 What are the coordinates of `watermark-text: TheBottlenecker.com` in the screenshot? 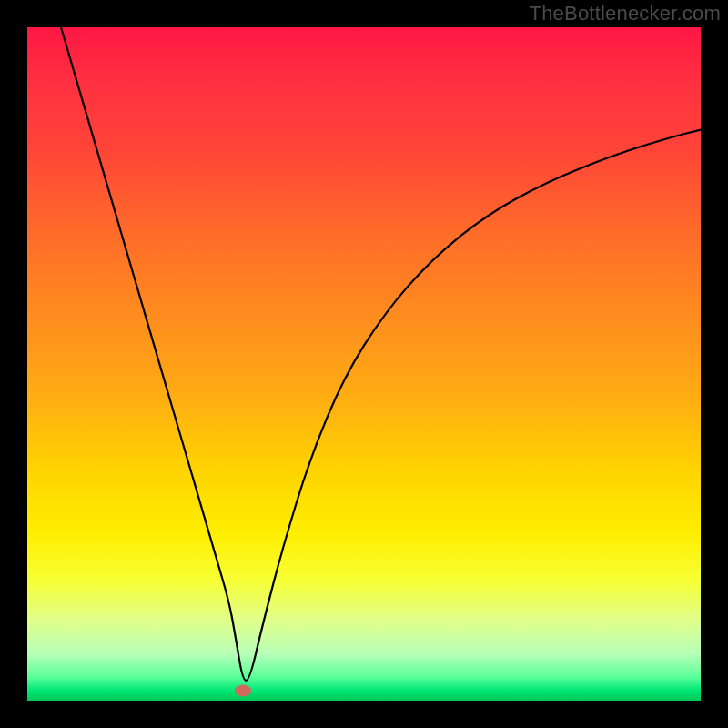 It's located at (625, 14).